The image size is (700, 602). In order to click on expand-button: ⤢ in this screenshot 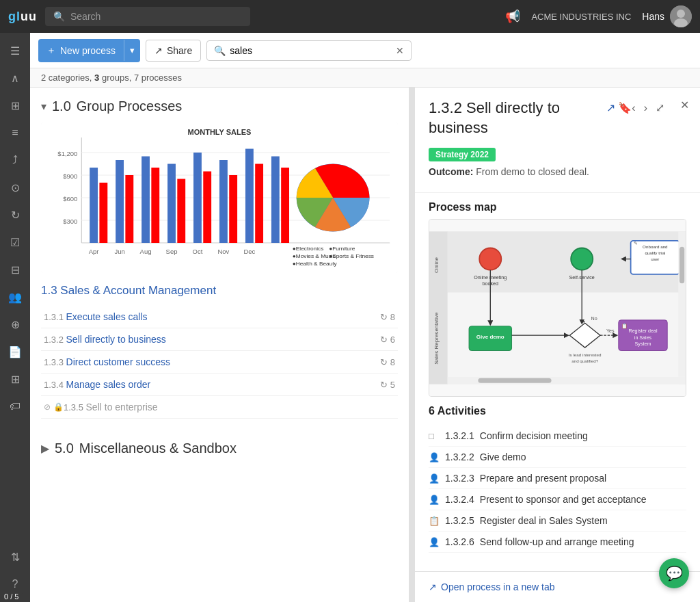, I will do `click(660, 108)`.